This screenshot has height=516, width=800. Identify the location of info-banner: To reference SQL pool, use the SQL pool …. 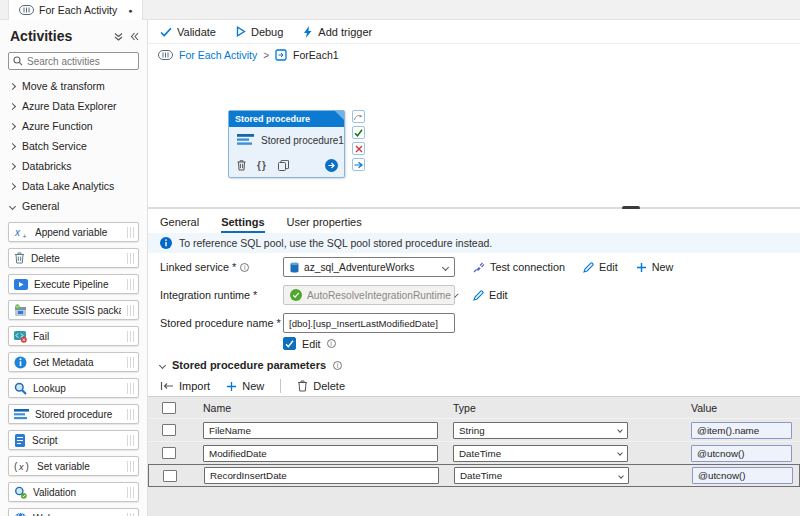
(474, 243).